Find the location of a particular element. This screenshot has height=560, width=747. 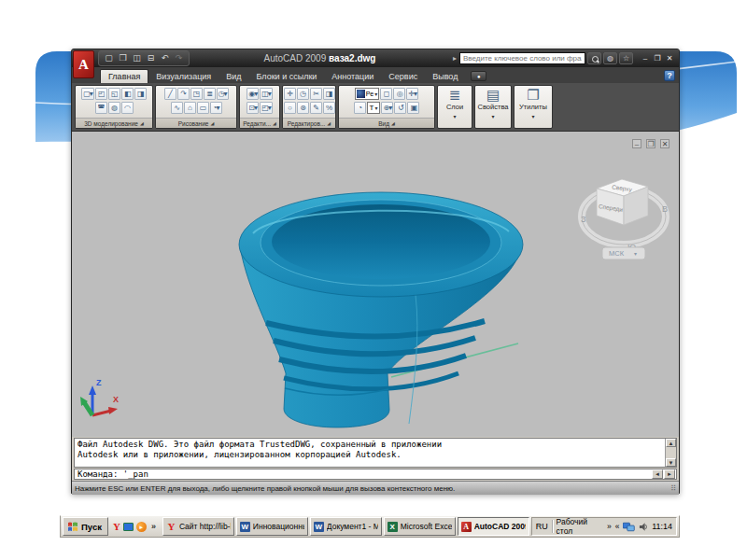

command-history: Файл Autodesk DWG. Это файл формата Trus… is located at coordinates (370, 453).